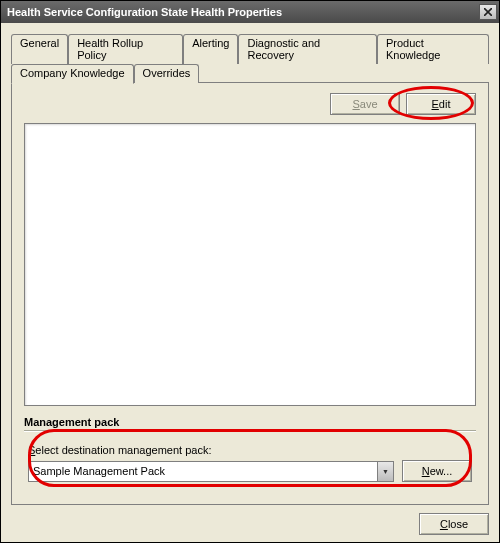  What do you see at coordinates (488, 12) in the screenshot?
I see `close-icon` at bounding box center [488, 12].